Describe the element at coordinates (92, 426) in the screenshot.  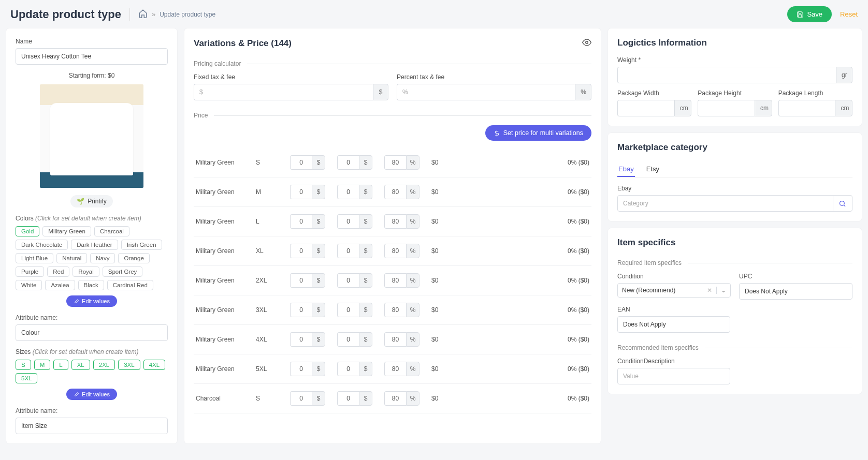
I see `attr-size-input` at that location.